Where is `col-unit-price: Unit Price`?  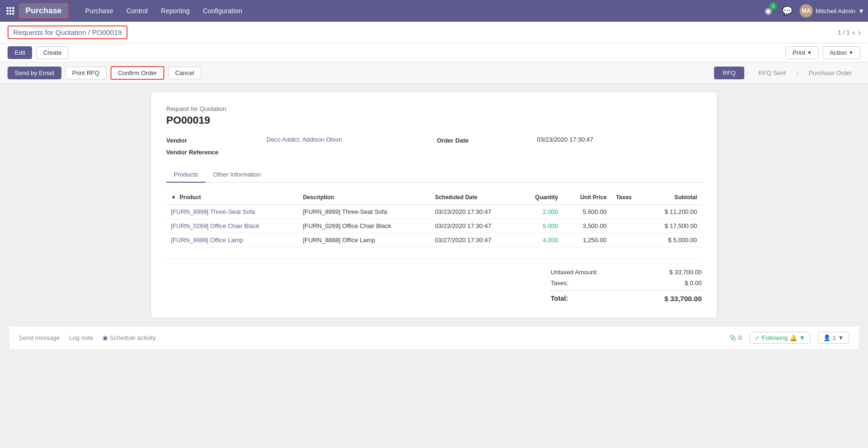 col-unit-price: Unit Price is located at coordinates (587, 197).